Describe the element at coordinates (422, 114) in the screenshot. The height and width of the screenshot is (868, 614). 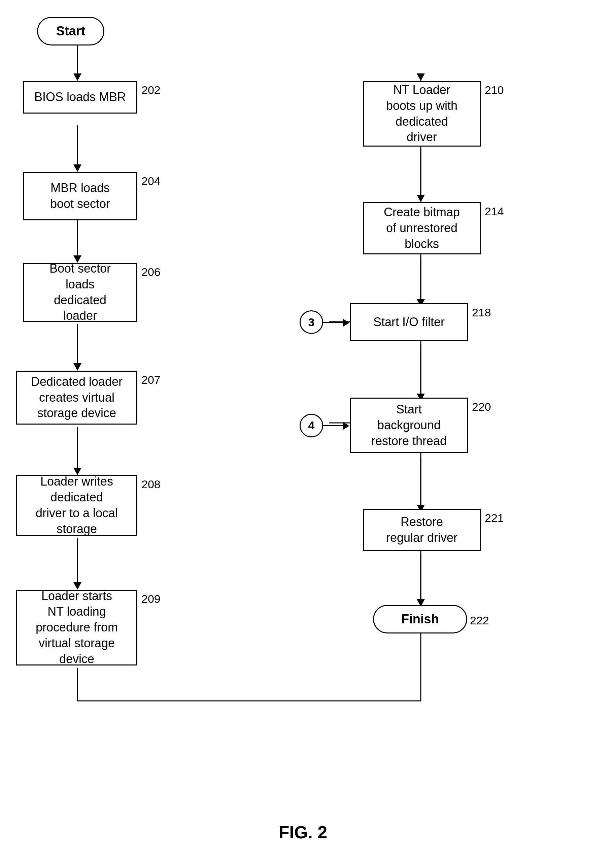
I see `node-210-label: NT Loaderboots up withdedicateddriver` at that location.